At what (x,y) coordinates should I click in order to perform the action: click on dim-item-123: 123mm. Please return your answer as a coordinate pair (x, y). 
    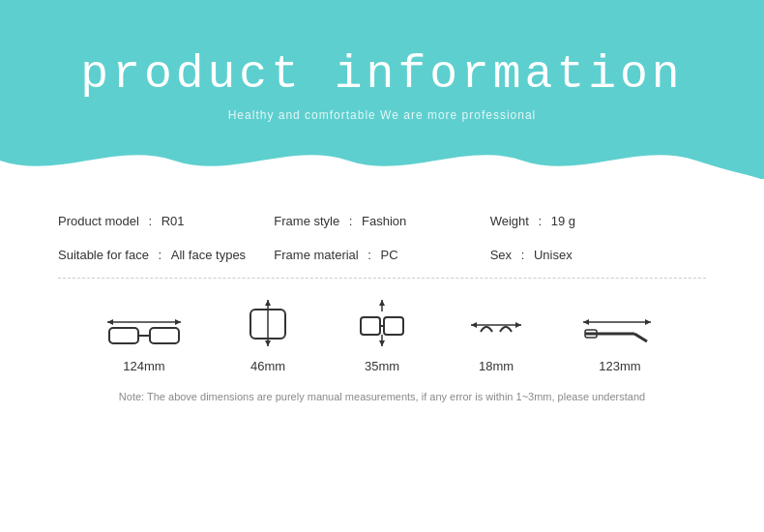
    Looking at the image, I should click on (620, 336).